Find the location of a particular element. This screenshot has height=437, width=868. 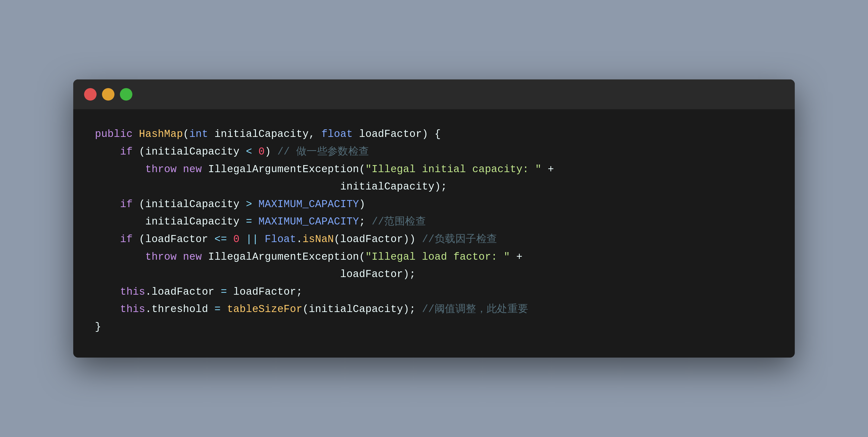

code-line-3: throw new IllegalArgumentException("Ille… is located at coordinates (434, 170).